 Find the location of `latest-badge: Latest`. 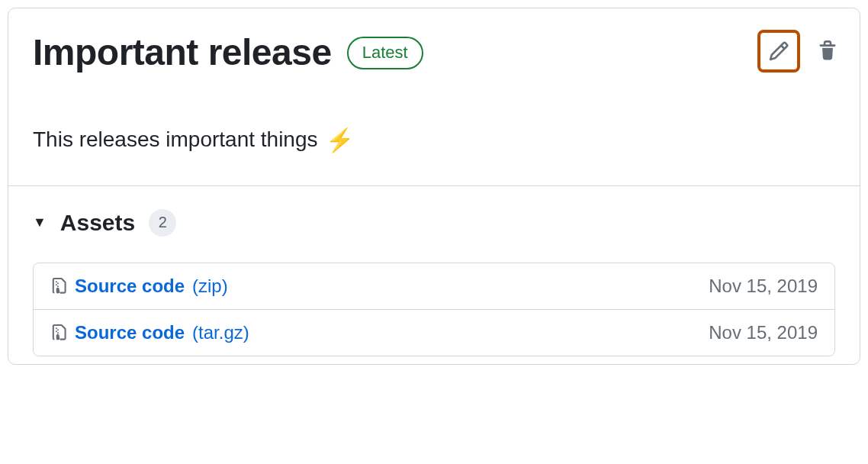

latest-badge: Latest is located at coordinates (385, 53).